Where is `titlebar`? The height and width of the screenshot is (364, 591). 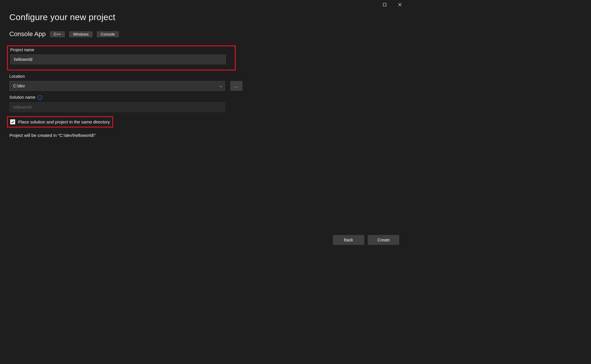 titlebar is located at coordinates (204, 5).